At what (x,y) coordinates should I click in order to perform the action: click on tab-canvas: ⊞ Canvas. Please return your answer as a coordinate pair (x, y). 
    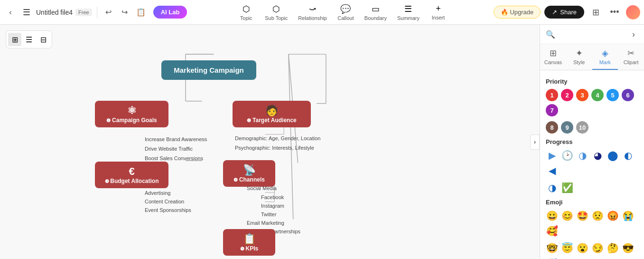
    Looking at the image, I should click on (553, 57).